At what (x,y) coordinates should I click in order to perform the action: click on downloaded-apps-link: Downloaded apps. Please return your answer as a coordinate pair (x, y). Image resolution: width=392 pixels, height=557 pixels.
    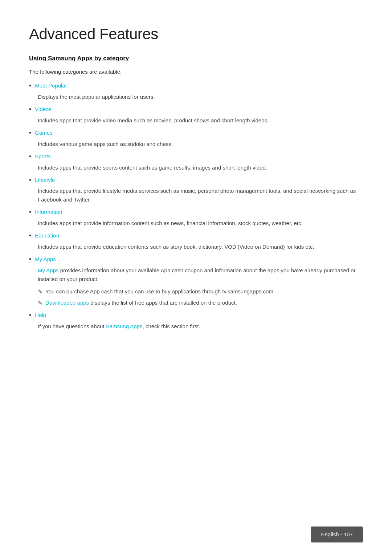
    Looking at the image, I should click on (67, 303).